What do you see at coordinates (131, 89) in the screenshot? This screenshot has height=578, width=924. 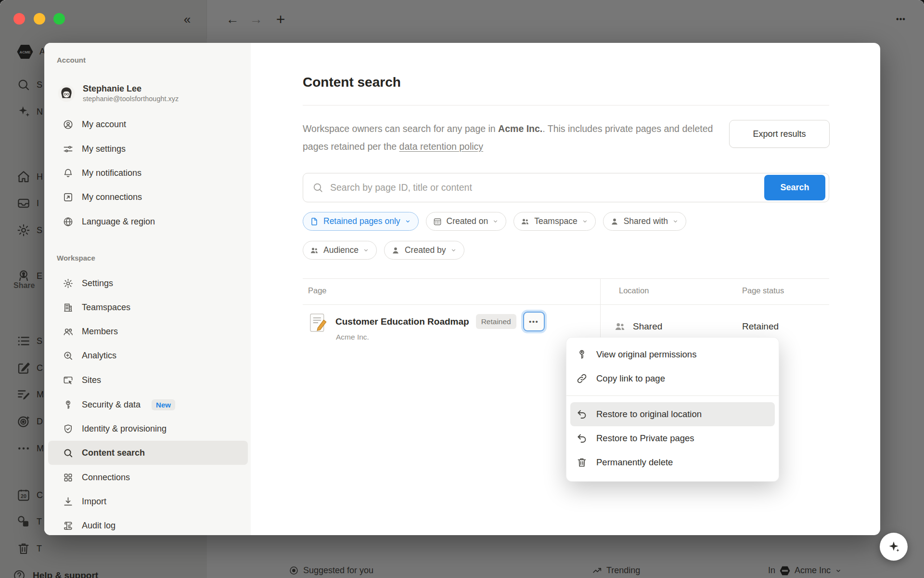 I see `user-name: Stephanie Lee` at bounding box center [131, 89].